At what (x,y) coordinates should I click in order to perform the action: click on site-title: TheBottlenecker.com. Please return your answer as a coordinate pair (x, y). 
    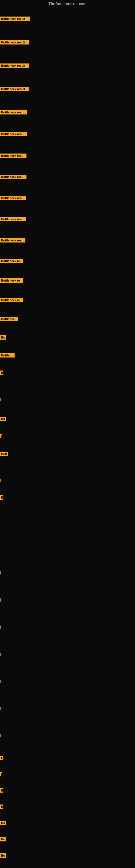
    Looking at the image, I should click on (68, 3).